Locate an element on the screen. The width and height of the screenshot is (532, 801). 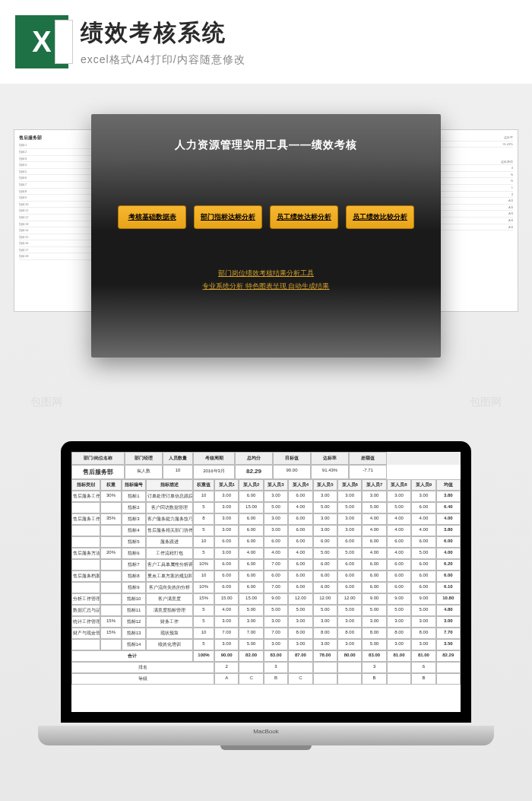
rank-row: 排名2336 is located at coordinates (266, 668).